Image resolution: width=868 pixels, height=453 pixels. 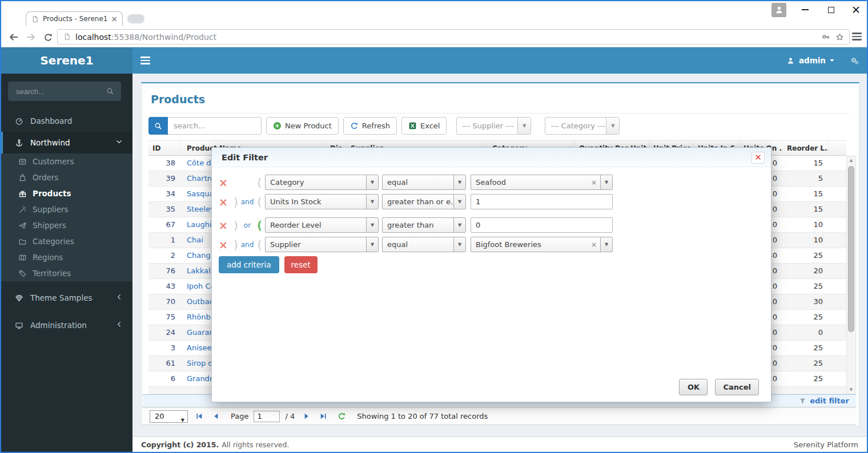 What do you see at coordinates (851, 160) in the screenshot?
I see `scroll-up-icon: ▲` at bounding box center [851, 160].